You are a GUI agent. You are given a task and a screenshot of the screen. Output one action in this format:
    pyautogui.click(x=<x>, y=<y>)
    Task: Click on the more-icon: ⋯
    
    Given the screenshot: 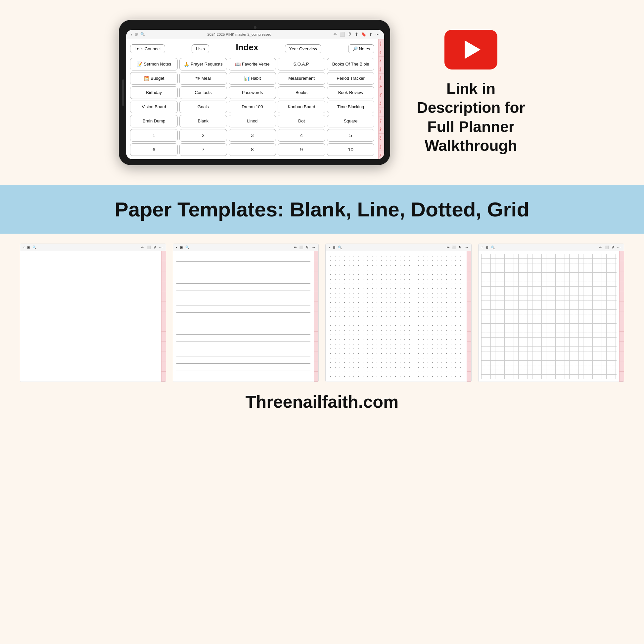 What is the action you would take?
    pyautogui.click(x=377, y=34)
    